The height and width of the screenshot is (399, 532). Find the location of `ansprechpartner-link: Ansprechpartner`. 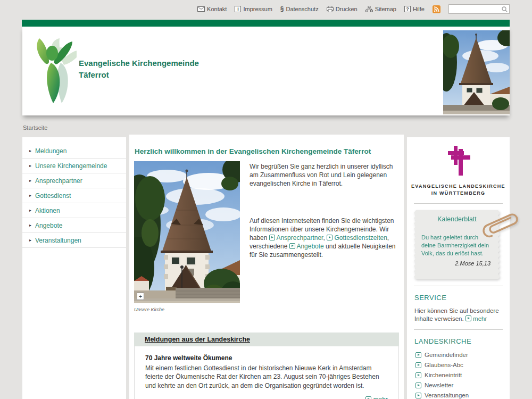

ansprechpartner-link: Ansprechpartner is located at coordinates (300, 238).